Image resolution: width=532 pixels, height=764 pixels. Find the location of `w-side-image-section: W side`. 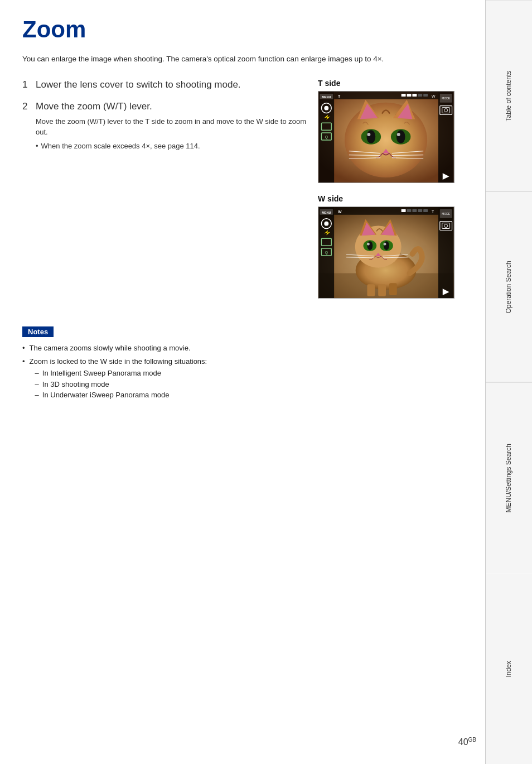

w-side-image-section: W side is located at coordinates (390, 247).